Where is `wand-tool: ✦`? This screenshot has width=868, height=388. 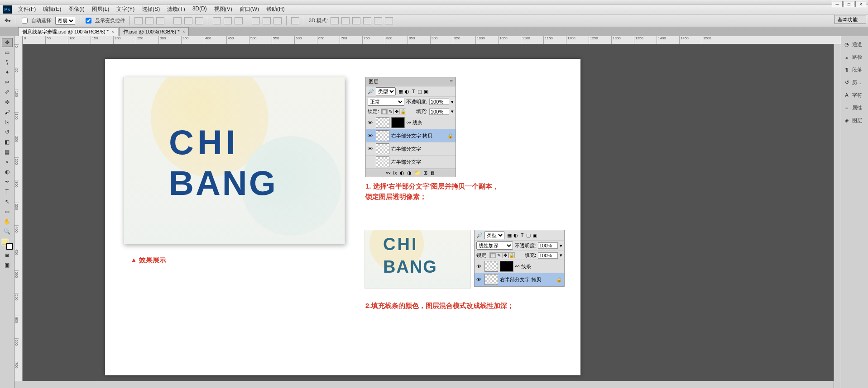 wand-tool: ✦ is located at coordinates (7, 72).